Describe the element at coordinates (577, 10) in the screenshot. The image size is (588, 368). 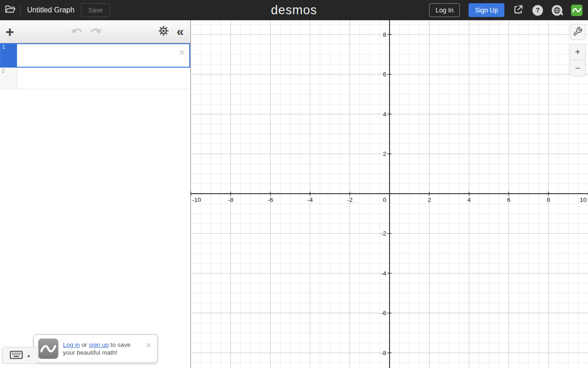
I see `desmos-green-logo-icon` at that location.